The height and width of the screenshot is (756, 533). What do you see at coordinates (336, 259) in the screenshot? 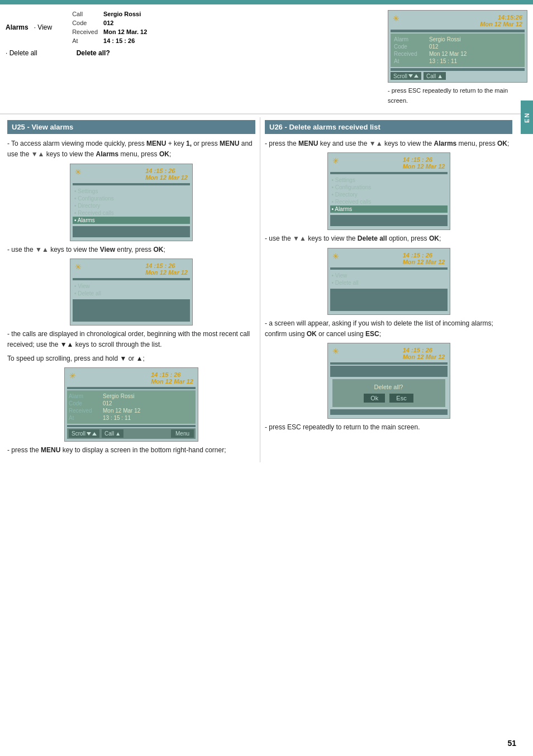
I see `u26-s2-asterisk: ✳` at bounding box center [336, 259].